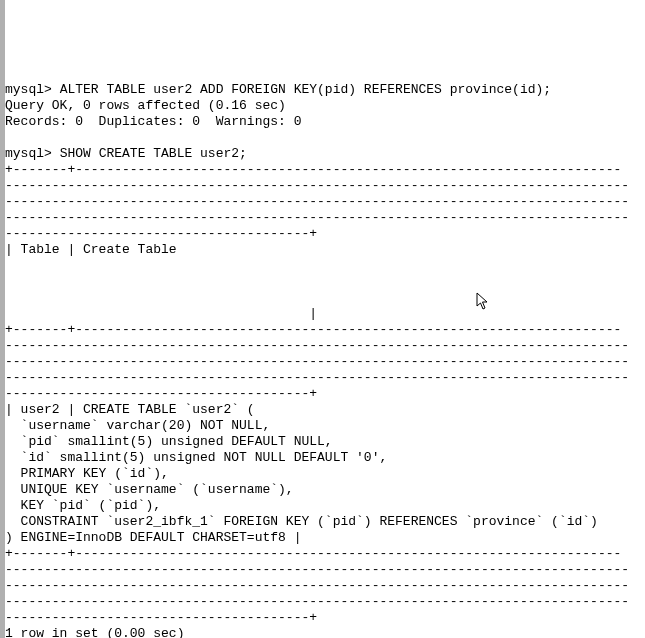 This screenshot has height=638, width=645. I want to click on query-result-line: Query OK, 0 rows affected (0.16 sec), so click(146, 106).